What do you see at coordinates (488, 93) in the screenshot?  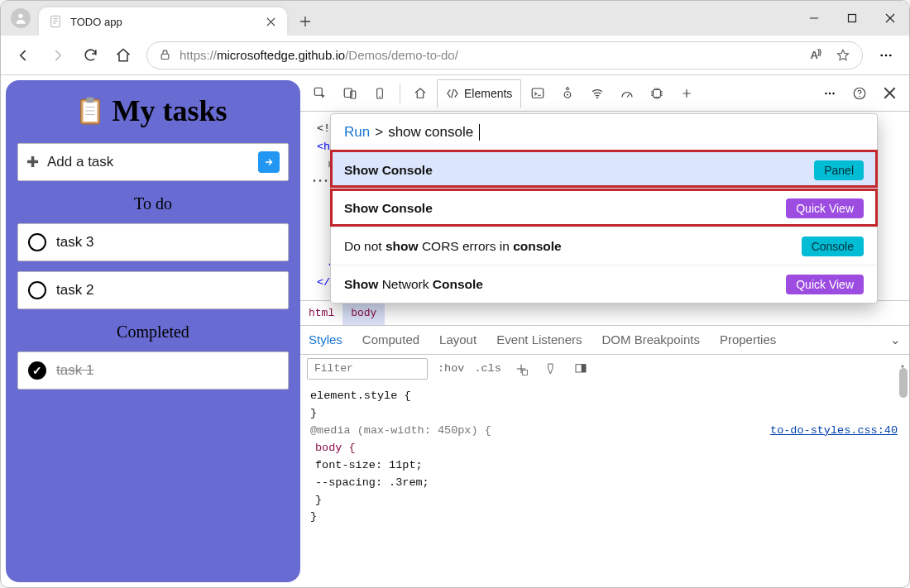 I see `elements-tab-label: Elements` at bounding box center [488, 93].